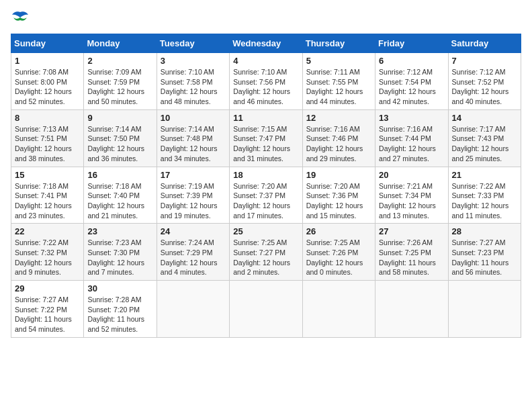  Describe the element at coordinates (193, 87) in the screenshot. I see `day-info: Sunrise: 7:10 AMSunset: 7:58 PMDaylight:…` at that location.